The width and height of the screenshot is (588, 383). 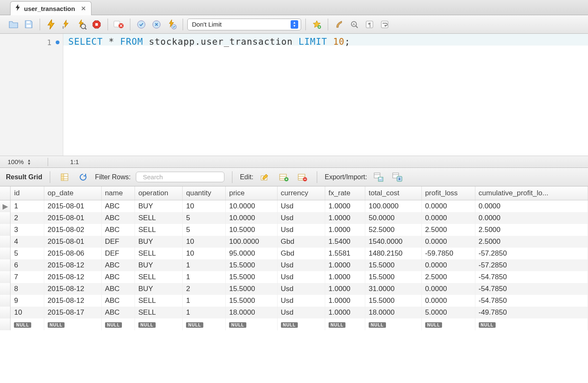 I want to click on cell: 31.0000, so click(x=393, y=289).